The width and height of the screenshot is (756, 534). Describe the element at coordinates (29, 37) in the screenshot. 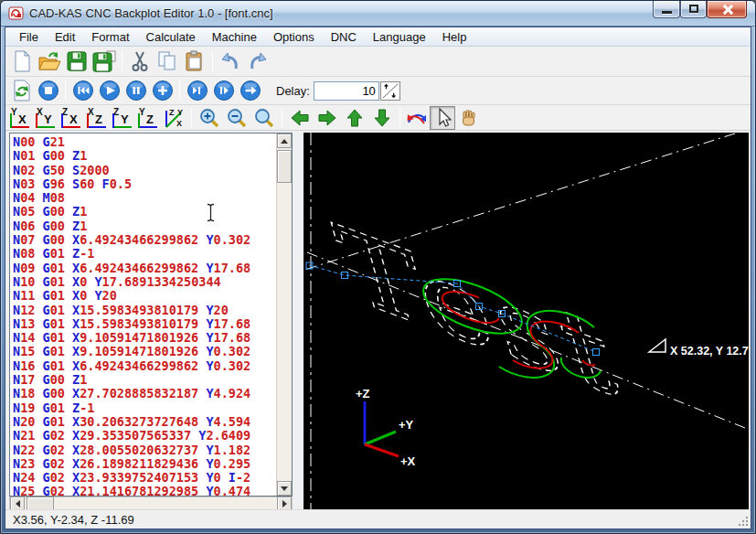

I see `menu-file: File` at that location.